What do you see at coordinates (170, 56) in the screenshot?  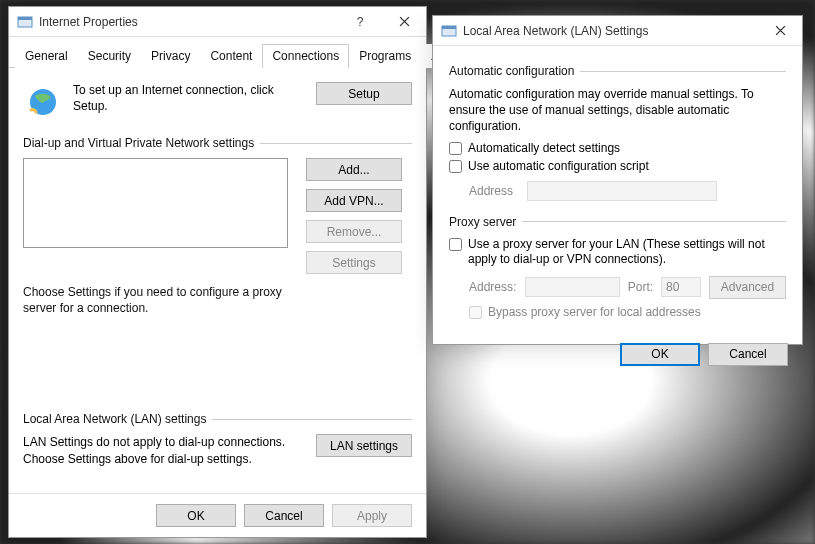 I see `tab-privacy: Privacy` at bounding box center [170, 56].